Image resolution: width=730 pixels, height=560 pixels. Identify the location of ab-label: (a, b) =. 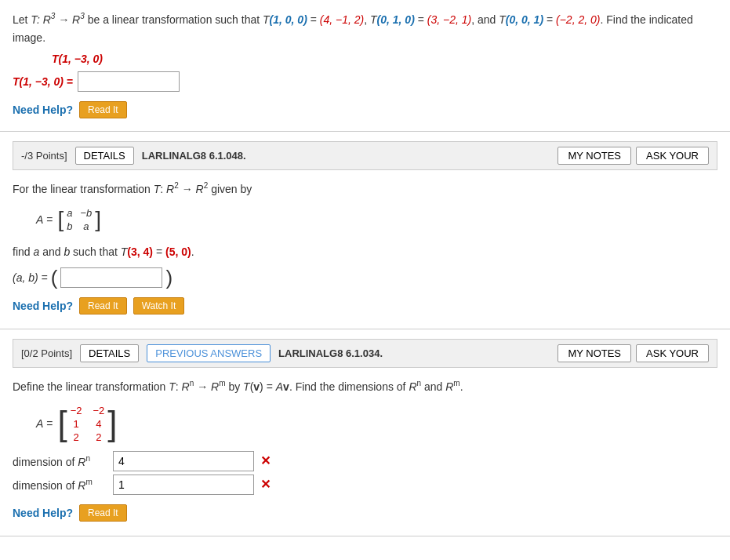
(30, 278).